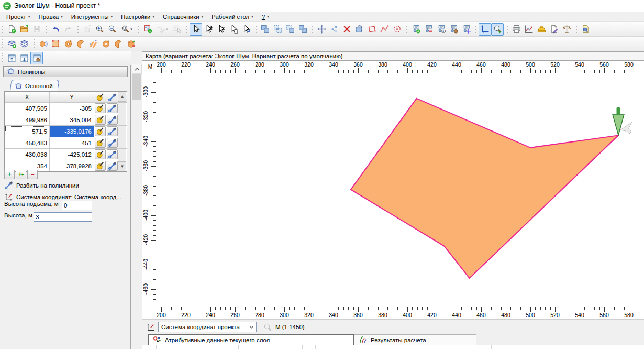  What do you see at coordinates (529, 29) in the screenshot?
I see `profile-chart-button` at bounding box center [529, 29].